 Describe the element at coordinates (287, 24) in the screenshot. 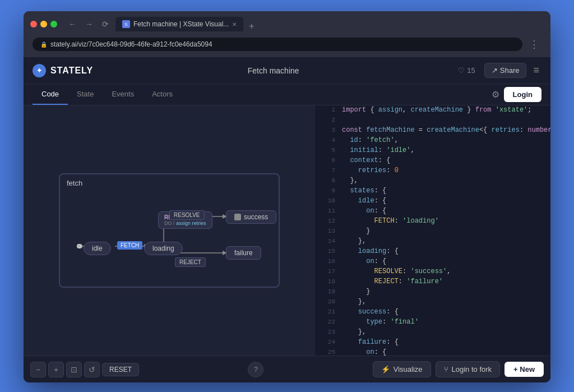

I see `browser-controls-row: ← → ⟳ S Fetch machine | XState Visual...…` at that location.